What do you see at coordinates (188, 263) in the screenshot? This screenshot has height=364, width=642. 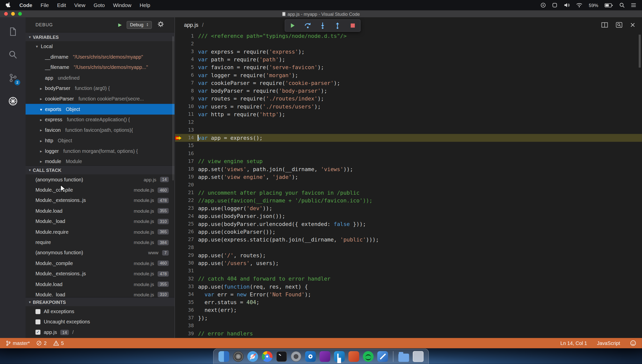 I see `line-number: 30` at bounding box center [188, 263].